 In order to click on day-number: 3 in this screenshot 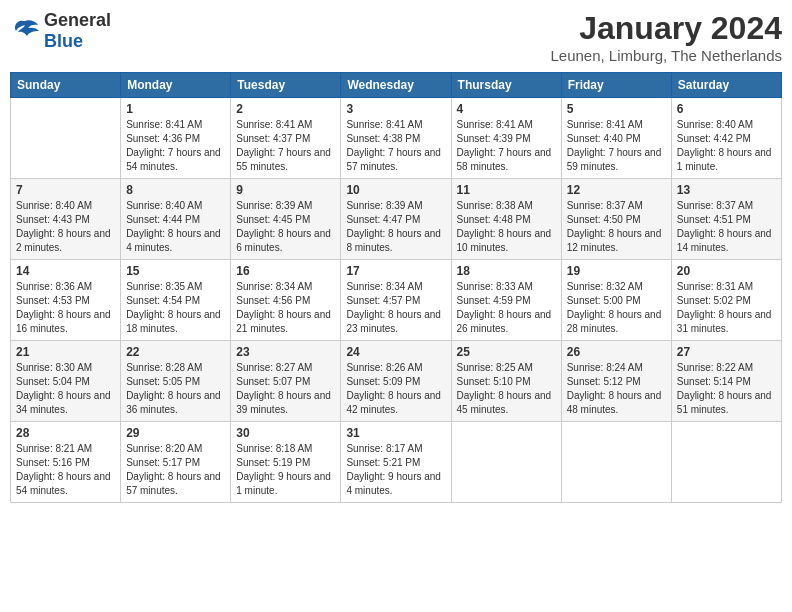, I will do `click(396, 109)`.